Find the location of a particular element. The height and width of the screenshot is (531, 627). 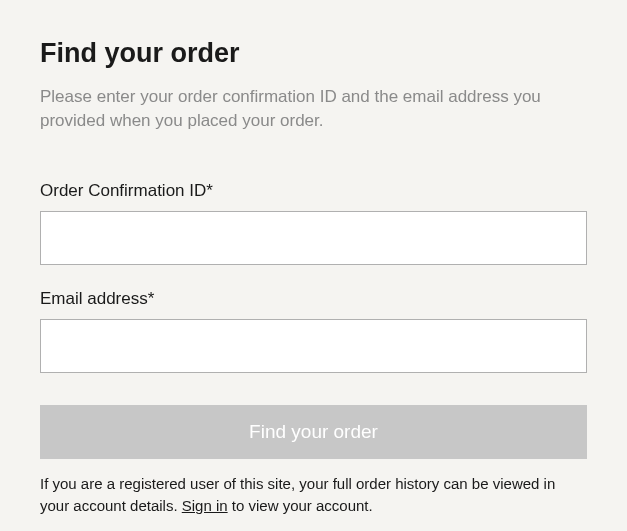

page-description: Please enter your order confirmation ID … is located at coordinates (314, 109).